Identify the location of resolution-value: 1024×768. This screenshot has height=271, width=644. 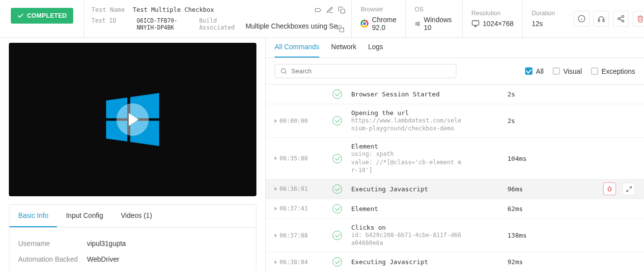
(493, 24).